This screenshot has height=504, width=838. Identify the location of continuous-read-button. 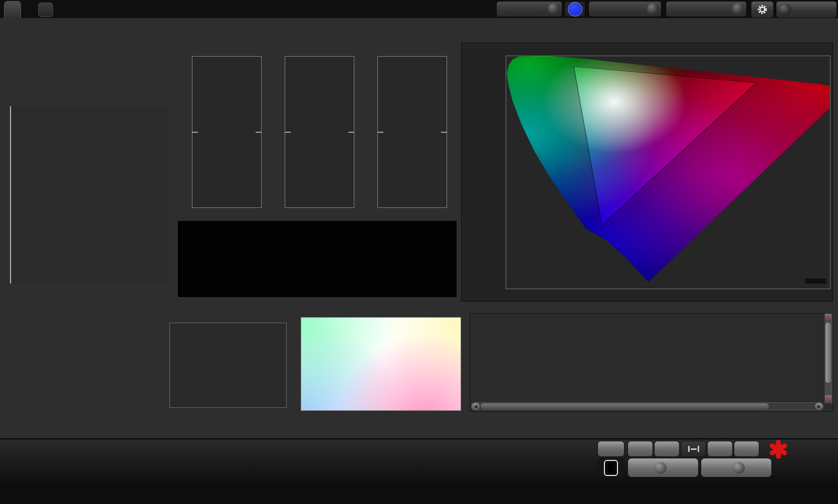
(720, 449).